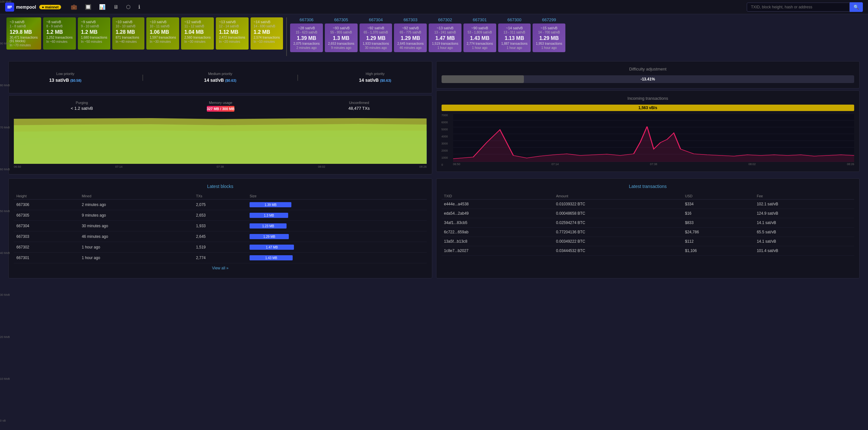  What do you see at coordinates (136, 196) in the screenshot?
I see `col-mined: Mined` at bounding box center [136, 196].